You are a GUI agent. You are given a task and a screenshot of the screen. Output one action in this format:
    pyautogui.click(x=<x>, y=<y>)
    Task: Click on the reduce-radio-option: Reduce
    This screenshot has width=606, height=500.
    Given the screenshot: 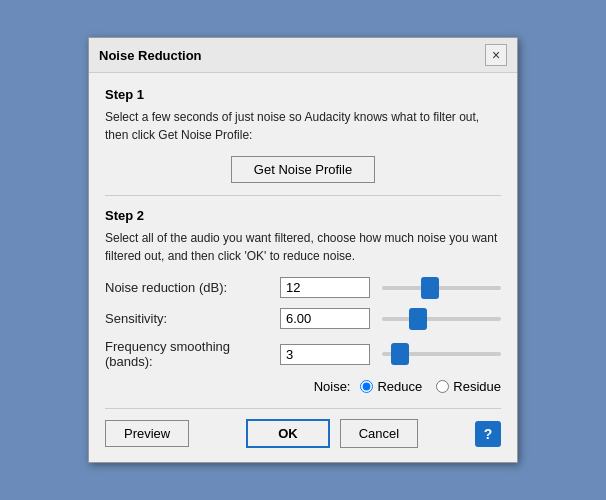 What is the action you would take?
    pyautogui.click(x=391, y=386)
    